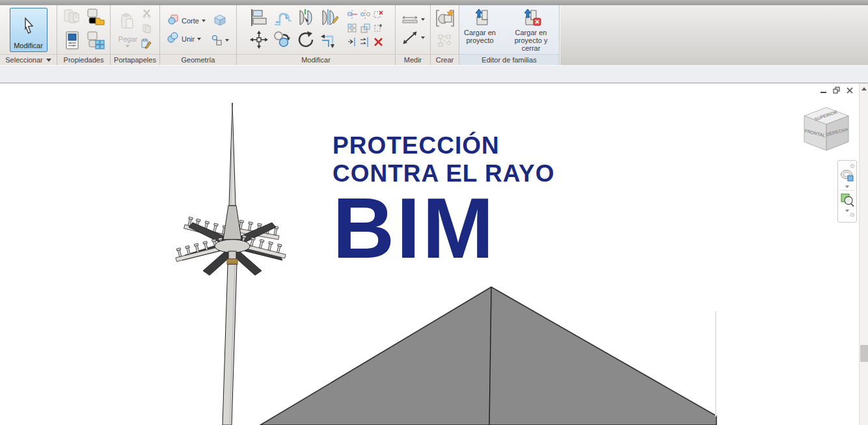 The width and height of the screenshot is (868, 425). I want to click on modify-tool-button: Modificar, so click(29, 30).